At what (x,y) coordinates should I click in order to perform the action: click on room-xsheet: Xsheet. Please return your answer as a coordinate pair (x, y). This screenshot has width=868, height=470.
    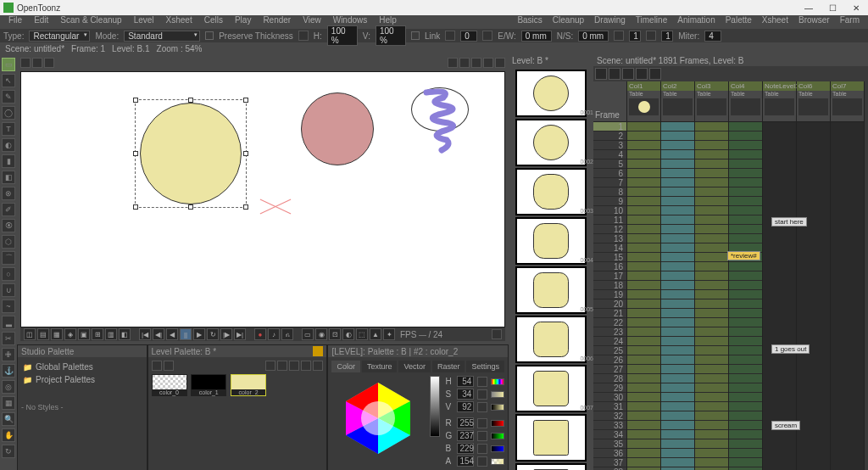
    Looking at the image, I should click on (775, 22).